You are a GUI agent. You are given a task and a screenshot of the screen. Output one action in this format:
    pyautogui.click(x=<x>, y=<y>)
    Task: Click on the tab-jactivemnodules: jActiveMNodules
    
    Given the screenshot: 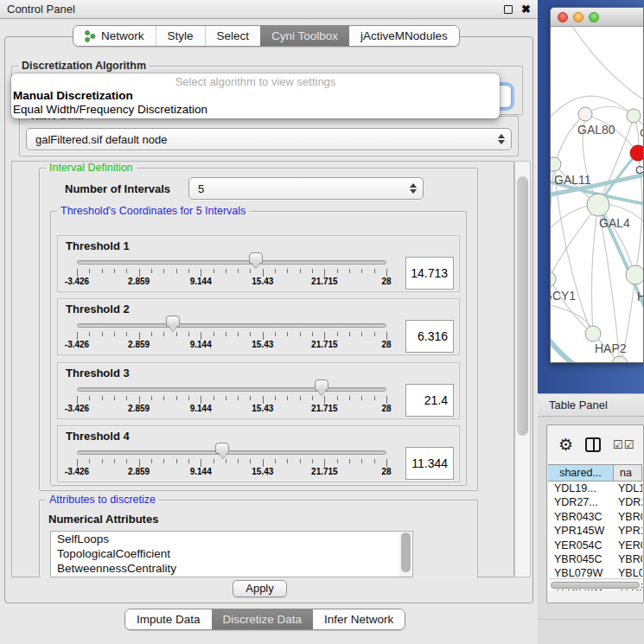 What is the action you would take?
    pyautogui.click(x=405, y=36)
    